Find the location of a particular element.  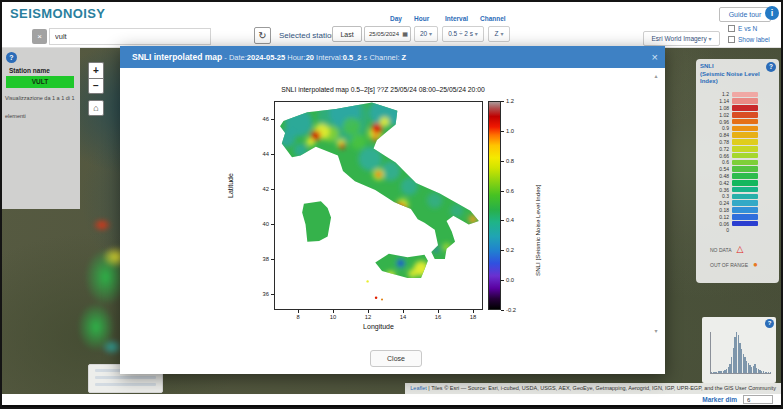

top-toolbar: SEISMONOISY × ↻ Selected station:VULT La… is located at coordinates (392, 25).